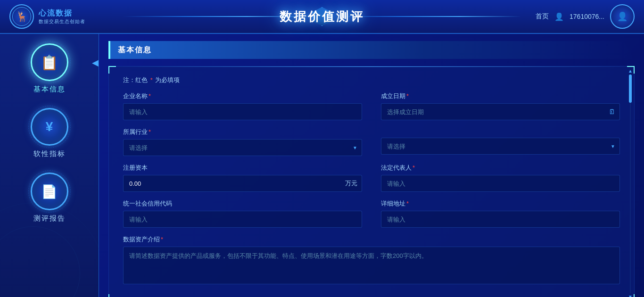  I want to click on logo-icon: 🦌, so click(22, 16).